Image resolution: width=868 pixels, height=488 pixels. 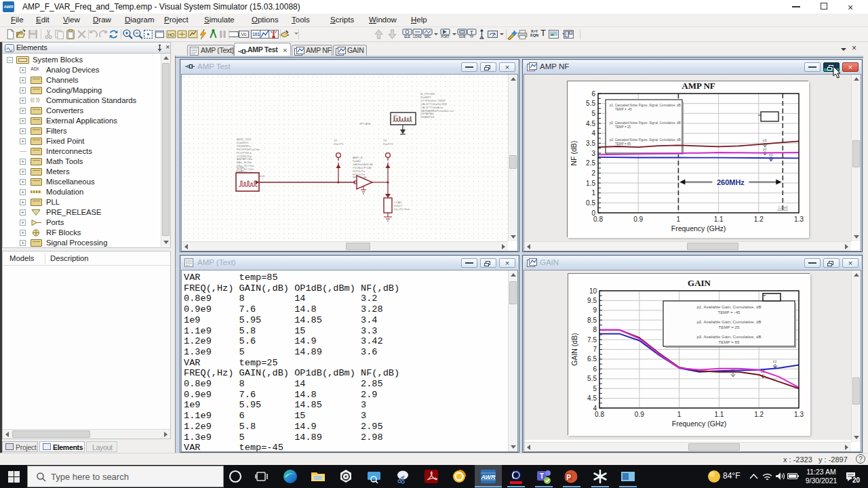 I want to click on svg-text: p3, so click(x=765, y=140).